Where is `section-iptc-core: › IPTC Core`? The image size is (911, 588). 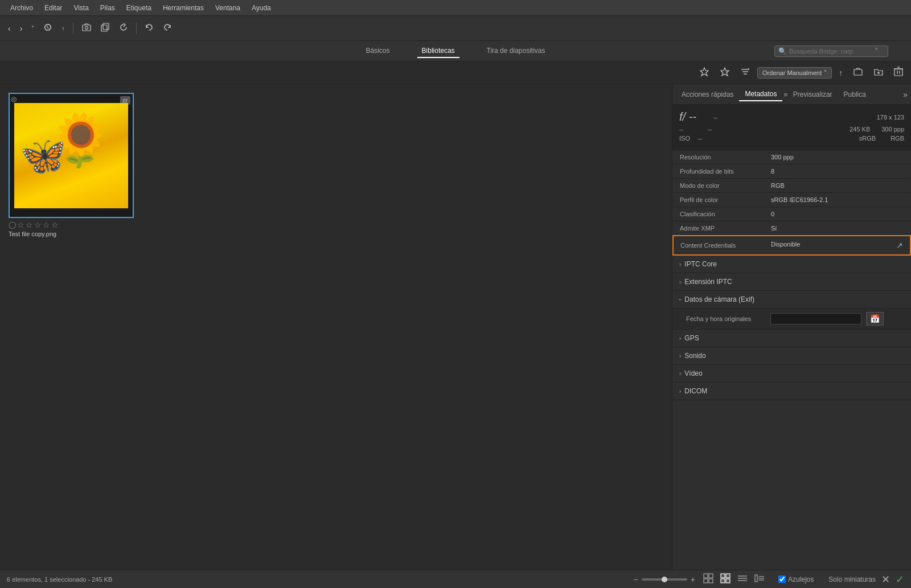
section-iptc-core: › IPTC Core is located at coordinates (791, 264).